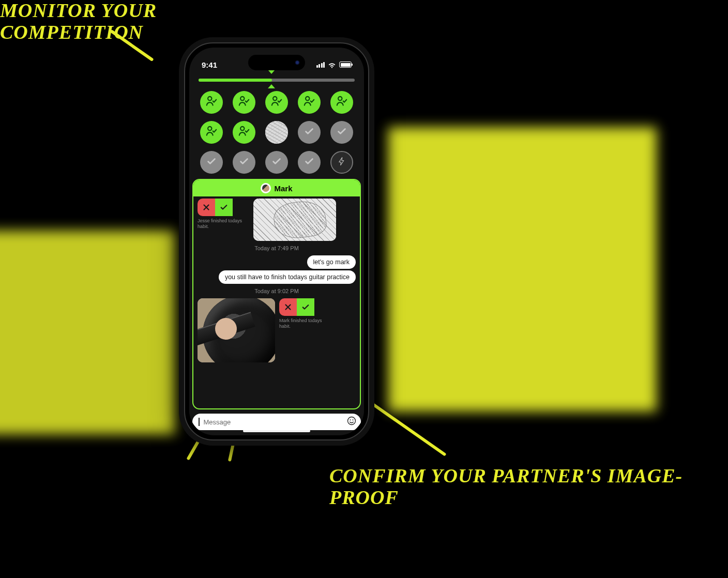 The width and height of the screenshot is (728, 578). Describe the element at coordinates (277, 431) in the screenshot. I see `home-indicator` at that location.